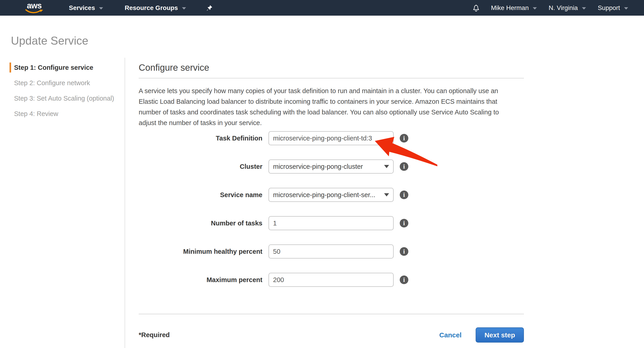 The width and height of the screenshot is (644, 348). What do you see at coordinates (67, 68) in the screenshot?
I see `sidebar-step-1-configure-service: Step 1: Configure service` at bounding box center [67, 68].